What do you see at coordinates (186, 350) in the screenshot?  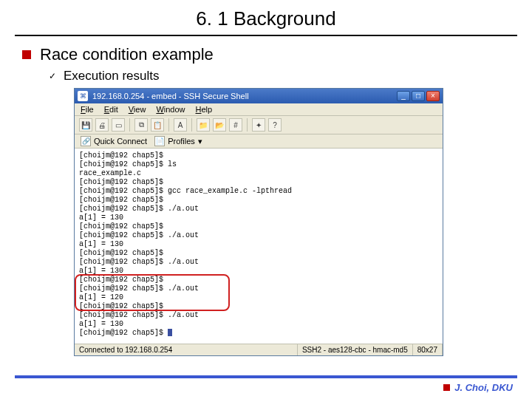 I see `status-connection: Connected to 192.168.0.254` at bounding box center [186, 350].